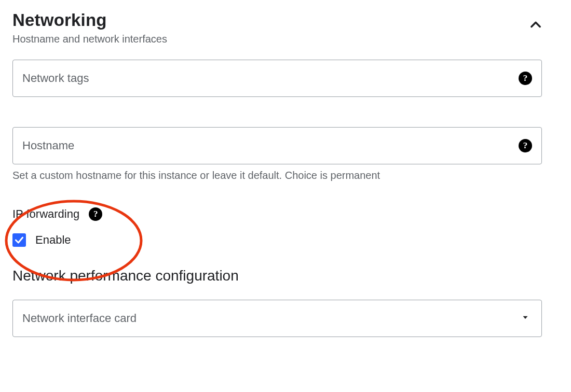  What do you see at coordinates (56, 78) in the screenshot?
I see `network-tags-placeholder: Network tags` at bounding box center [56, 78].